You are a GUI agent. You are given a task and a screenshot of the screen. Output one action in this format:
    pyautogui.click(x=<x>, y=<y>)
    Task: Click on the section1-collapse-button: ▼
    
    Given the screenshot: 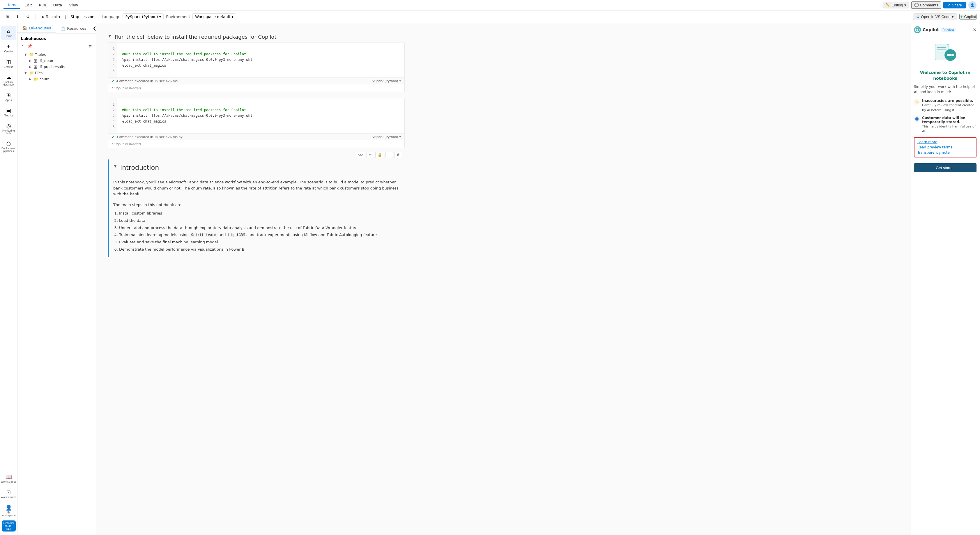 What is the action you would take?
    pyautogui.click(x=110, y=36)
    